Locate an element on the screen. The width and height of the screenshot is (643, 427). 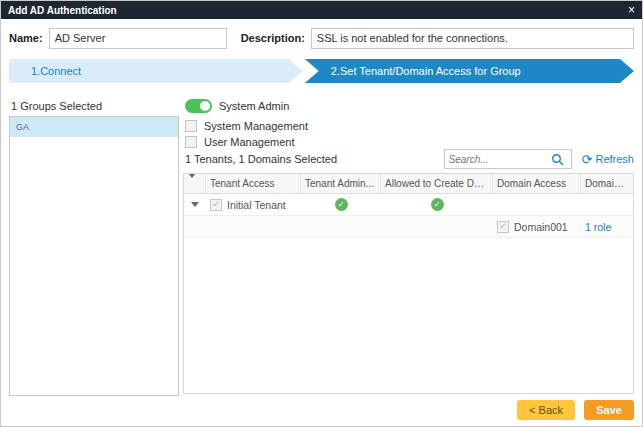
name-description-row: Name: Description: is located at coordinates (322, 38).